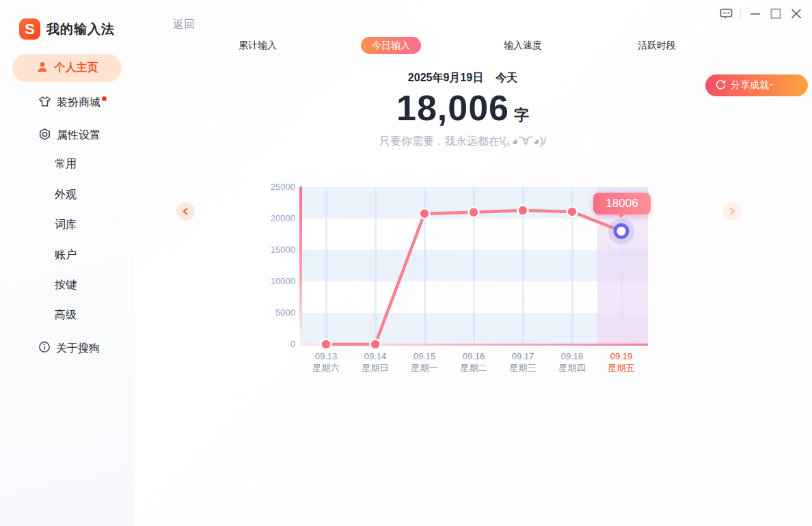  What do you see at coordinates (452, 108) in the screenshot?
I see `char-count: 18,006` at bounding box center [452, 108].